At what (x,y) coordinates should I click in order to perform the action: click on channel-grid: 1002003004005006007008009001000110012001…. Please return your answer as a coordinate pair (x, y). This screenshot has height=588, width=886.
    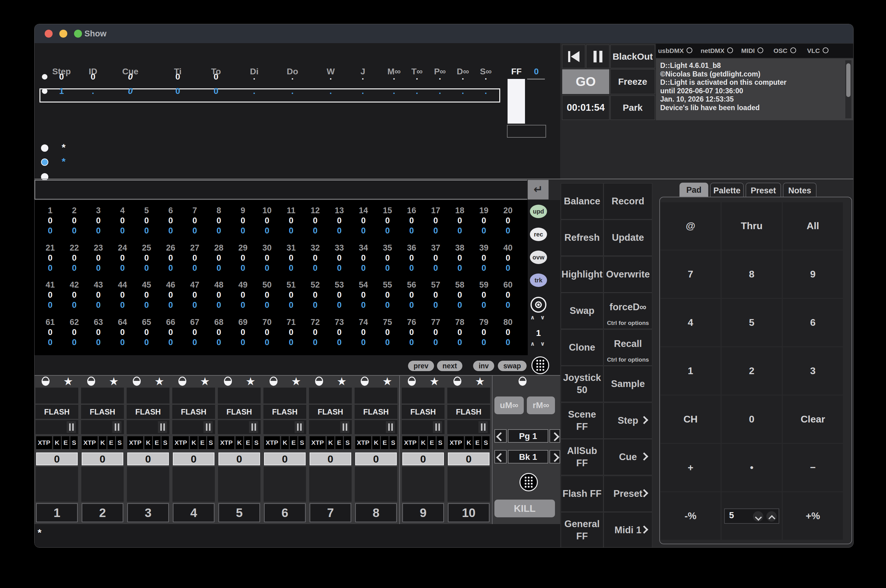
    Looking at the image, I should click on (281, 278).